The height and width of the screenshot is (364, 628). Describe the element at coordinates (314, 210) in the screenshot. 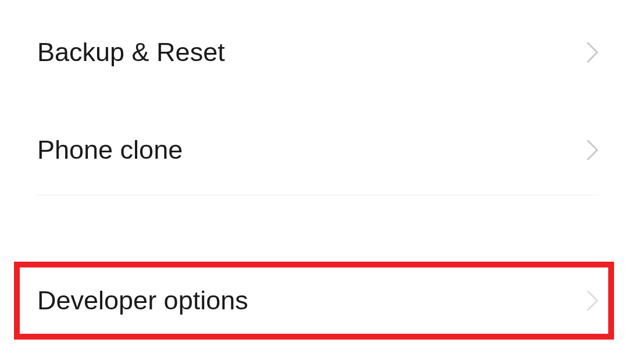

I see `section-divider` at that location.